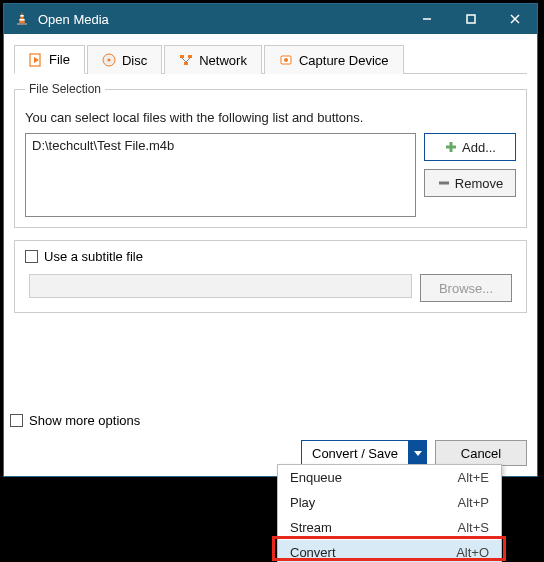 This screenshot has width=544, height=562. What do you see at coordinates (417, 453) in the screenshot?
I see `dropdown-caret` at bounding box center [417, 453].